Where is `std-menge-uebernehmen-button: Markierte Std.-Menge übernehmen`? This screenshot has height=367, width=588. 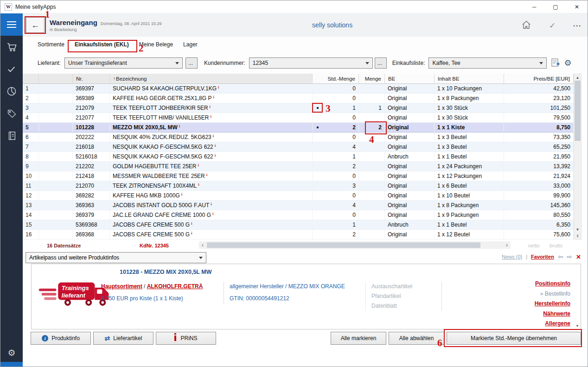
std-menge-uebernehmen-button: Markierte Std.-Menge übernehmen is located at coordinates (514, 338).